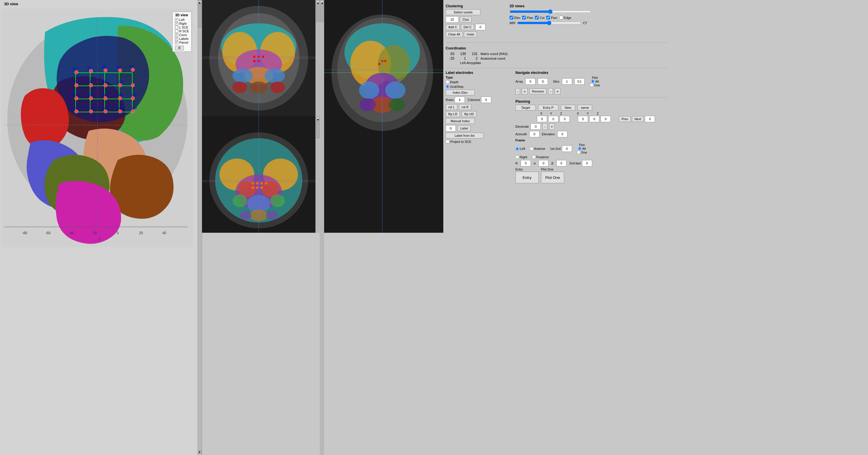  What do you see at coordinates (582, 152) in the screenshot?
I see `plan-one-item: One` at bounding box center [582, 152].